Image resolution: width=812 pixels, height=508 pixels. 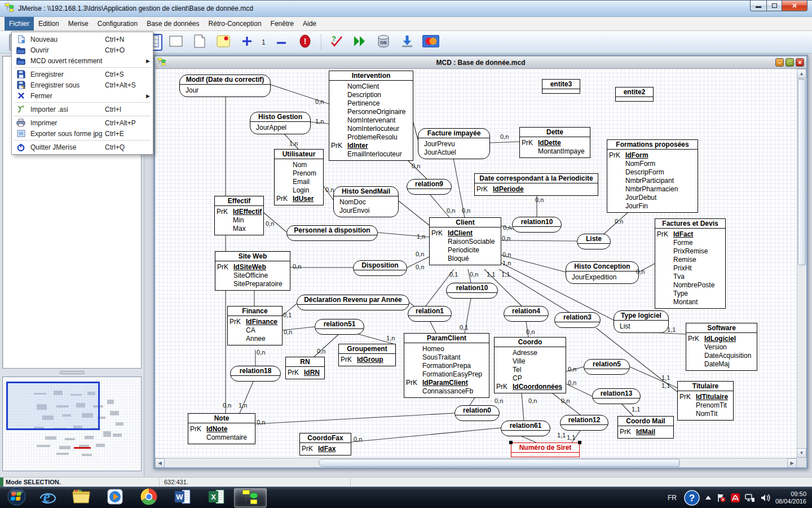 I want to click on entity-note: NotePrKIdNoteCommentaire, so click(x=222, y=429).